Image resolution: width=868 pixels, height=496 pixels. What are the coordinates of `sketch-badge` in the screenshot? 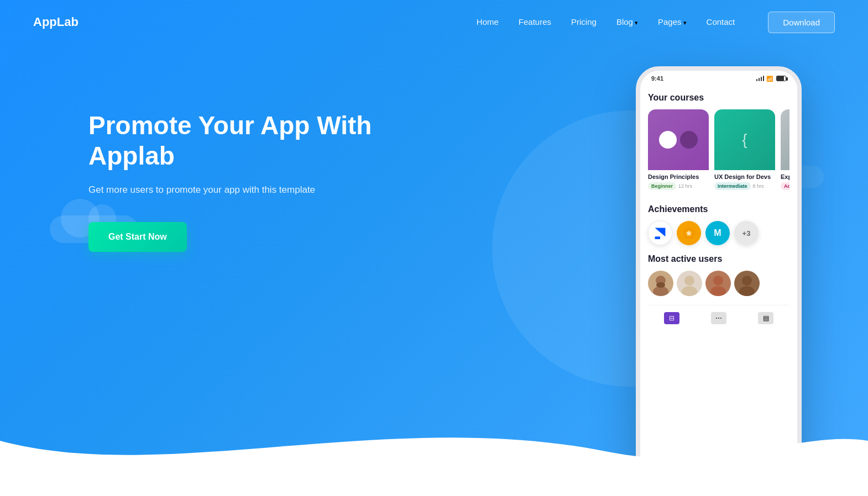 It's located at (689, 233).